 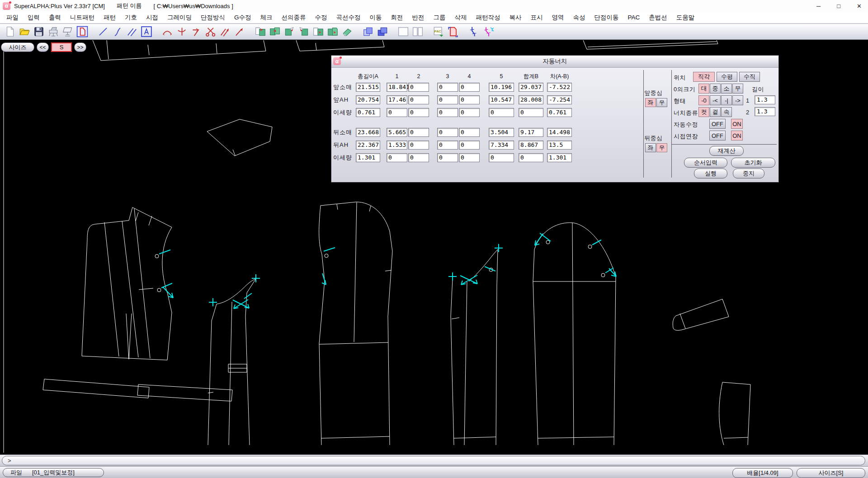 What do you see at coordinates (397, 100) in the screenshot?
I see `value-cell-1-2-2: 17.46` at bounding box center [397, 100].